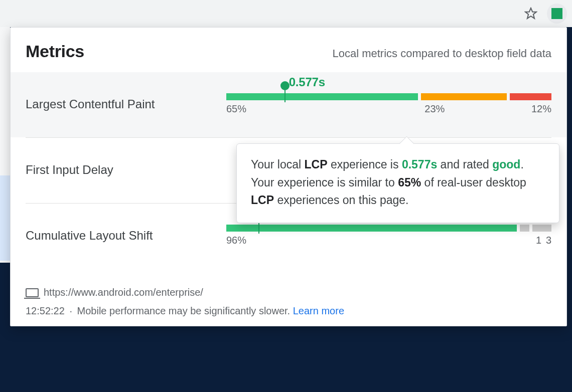 The height and width of the screenshot is (392, 572). I want to click on laptop-icon, so click(32, 293).